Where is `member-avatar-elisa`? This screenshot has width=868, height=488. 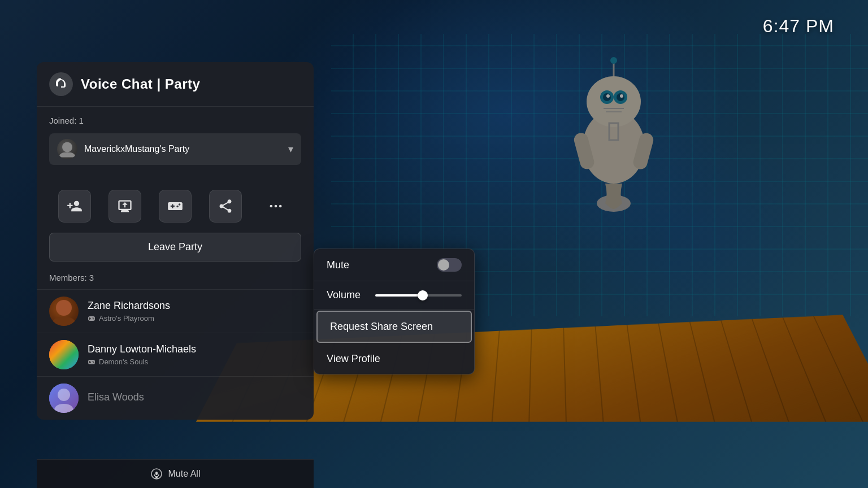 member-avatar-elisa is located at coordinates (64, 398).